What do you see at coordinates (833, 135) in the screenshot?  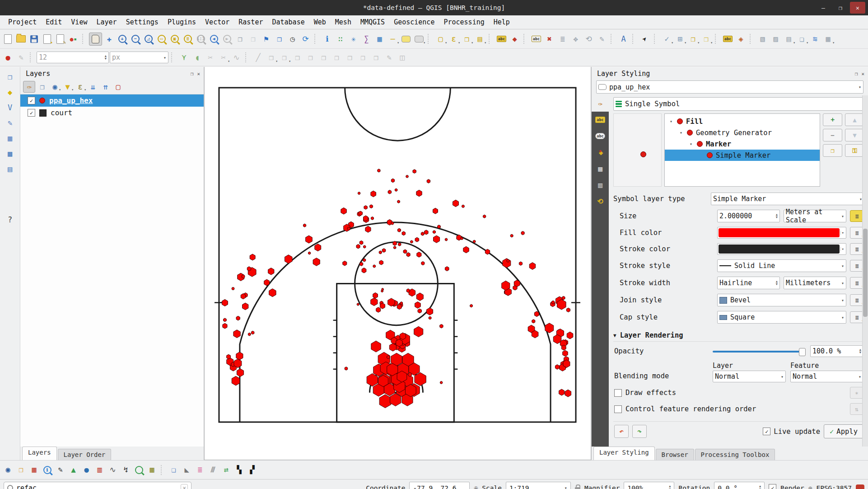 I see `remove-symbol-layer-button: −` at bounding box center [833, 135].